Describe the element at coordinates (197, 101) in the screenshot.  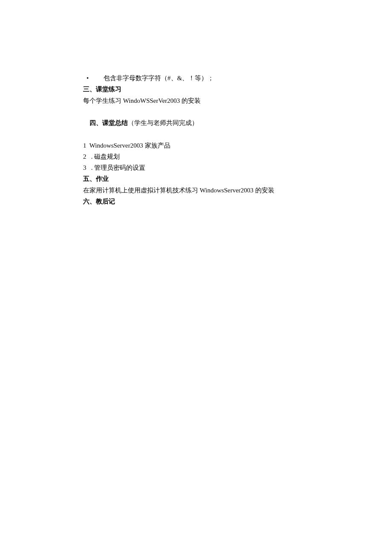
I see `section-3-body: 每个学生练习 WindoWSSerVer2003 的安装` at that location.